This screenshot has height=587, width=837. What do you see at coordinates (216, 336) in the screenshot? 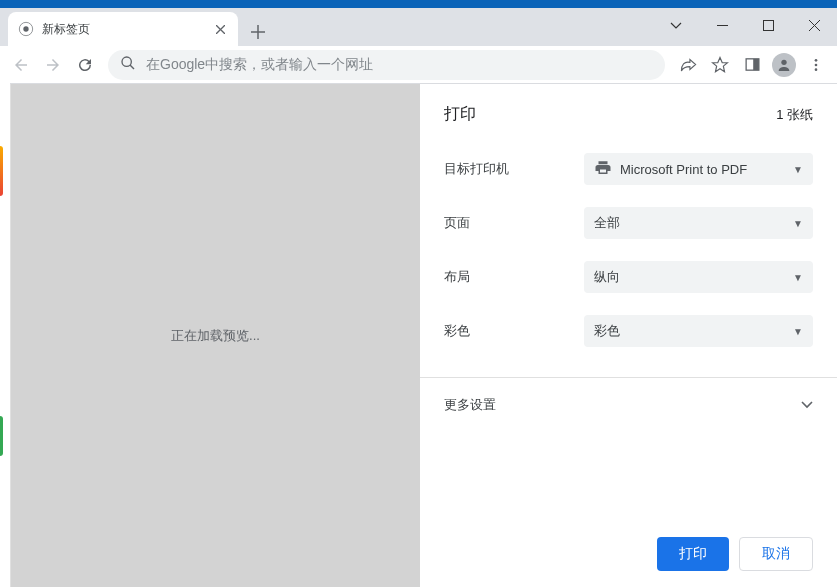
I see `preview-loading-text: 正在加载预览...` at bounding box center [216, 336].